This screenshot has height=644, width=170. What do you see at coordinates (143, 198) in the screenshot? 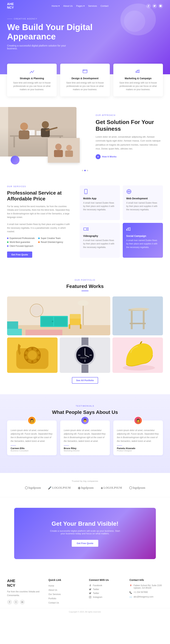
I see `web-dev-title: Web Development` at bounding box center [143, 198].